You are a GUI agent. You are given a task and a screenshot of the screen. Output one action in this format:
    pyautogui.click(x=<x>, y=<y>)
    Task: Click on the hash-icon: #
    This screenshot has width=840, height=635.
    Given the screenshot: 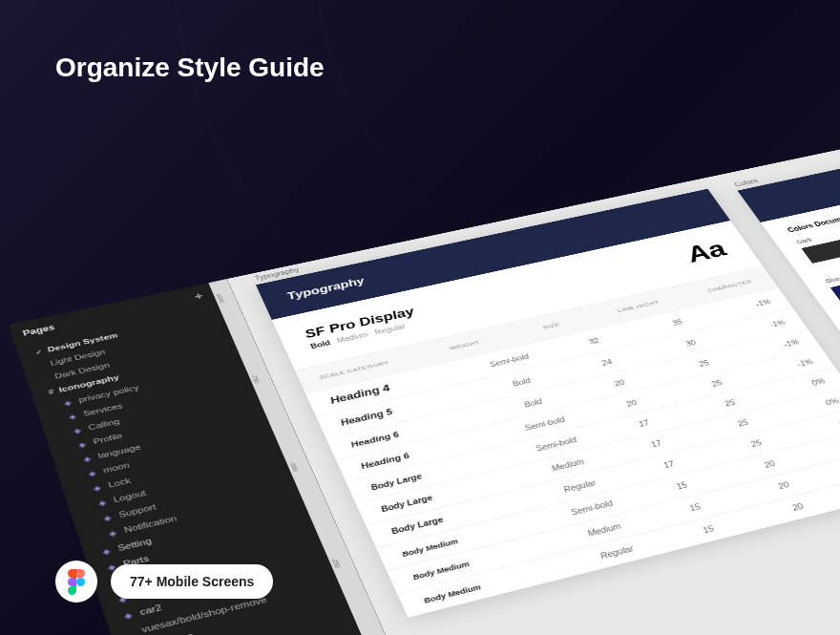 What is the action you would take?
    pyautogui.click(x=52, y=392)
    